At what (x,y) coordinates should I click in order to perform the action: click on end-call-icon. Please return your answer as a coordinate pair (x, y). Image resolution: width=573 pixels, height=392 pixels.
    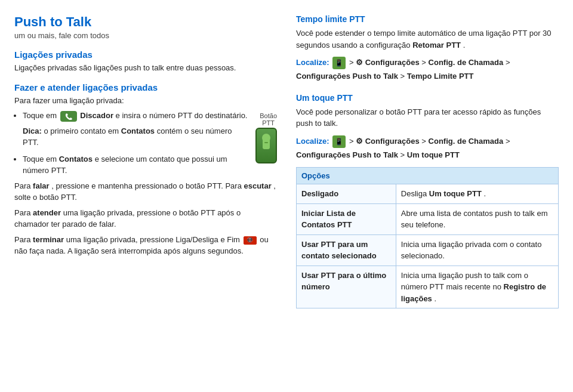
    Looking at the image, I should click on (250, 240).